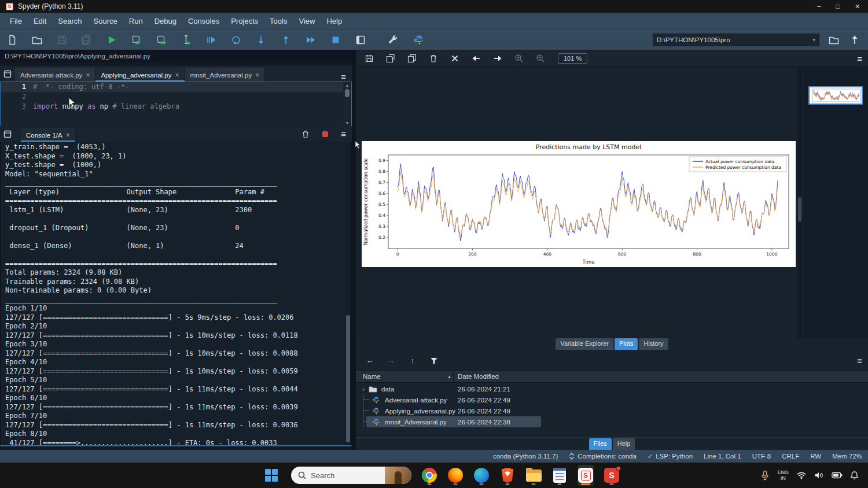 This screenshot has height=488, width=868. What do you see at coordinates (854, 475) in the screenshot?
I see `notifications-bell-icon` at bounding box center [854, 475].